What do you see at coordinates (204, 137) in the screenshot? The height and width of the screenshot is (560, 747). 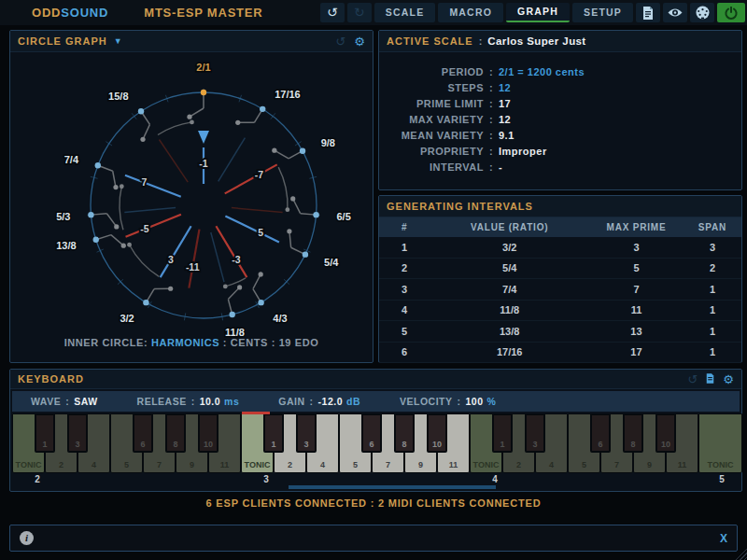 I see `position-marker` at bounding box center [204, 137].